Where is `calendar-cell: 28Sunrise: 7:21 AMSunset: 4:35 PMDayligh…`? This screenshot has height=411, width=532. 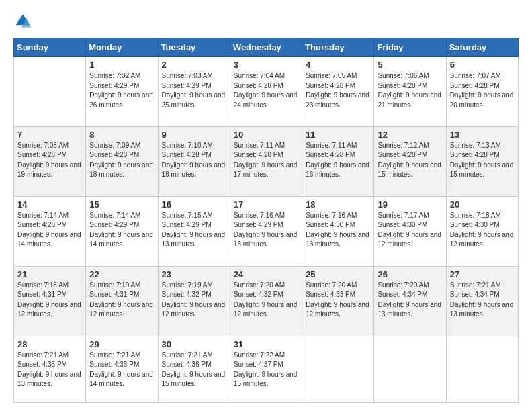
calendar-cell: 28Sunrise: 7:21 AMSunset: 4:35 PMDayligh… is located at coordinates (50, 369).